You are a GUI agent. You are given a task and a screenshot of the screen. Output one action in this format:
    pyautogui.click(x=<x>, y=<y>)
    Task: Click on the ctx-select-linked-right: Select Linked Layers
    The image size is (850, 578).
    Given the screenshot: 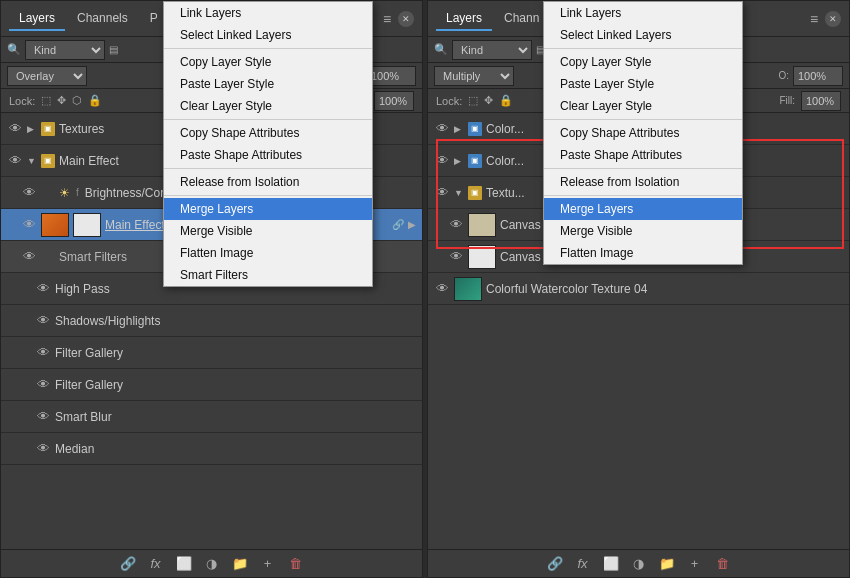 What is the action you would take?
    pyautogui.click(x=643, y=35)
    